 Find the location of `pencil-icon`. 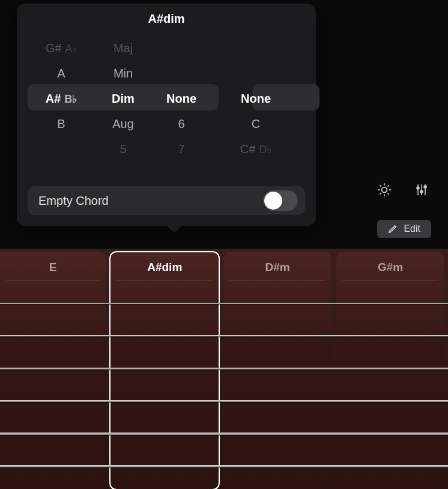

pencil-icon is located at coordinates (393, 229).